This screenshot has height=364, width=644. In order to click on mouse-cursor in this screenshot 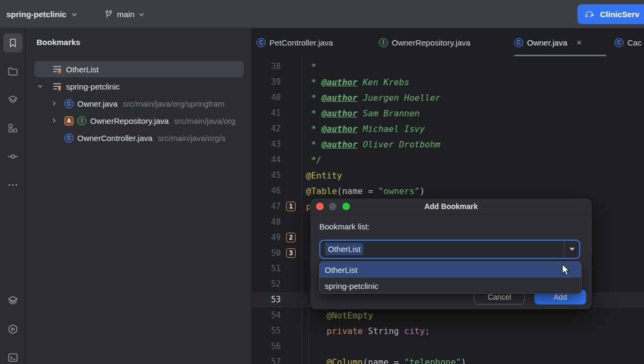, I will do `click(567, 270)`.